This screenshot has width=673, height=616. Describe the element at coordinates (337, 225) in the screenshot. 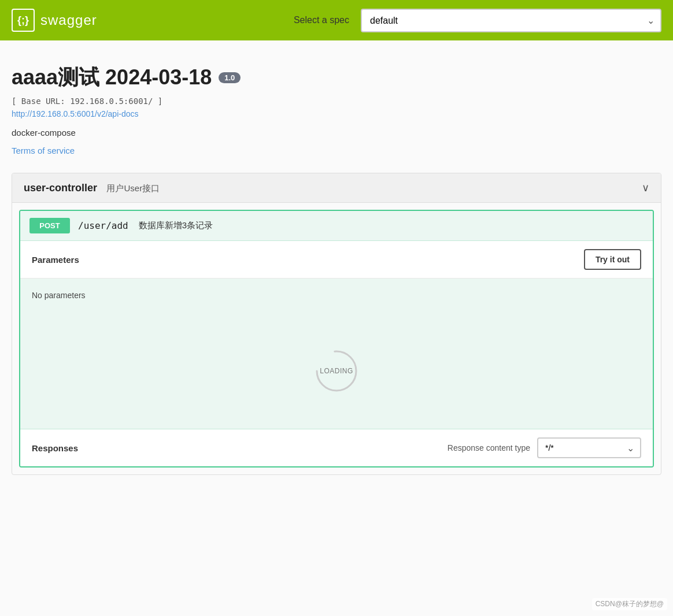

I see `endpoint-header: POST /user/add 数据库新增3条记录` at that location.